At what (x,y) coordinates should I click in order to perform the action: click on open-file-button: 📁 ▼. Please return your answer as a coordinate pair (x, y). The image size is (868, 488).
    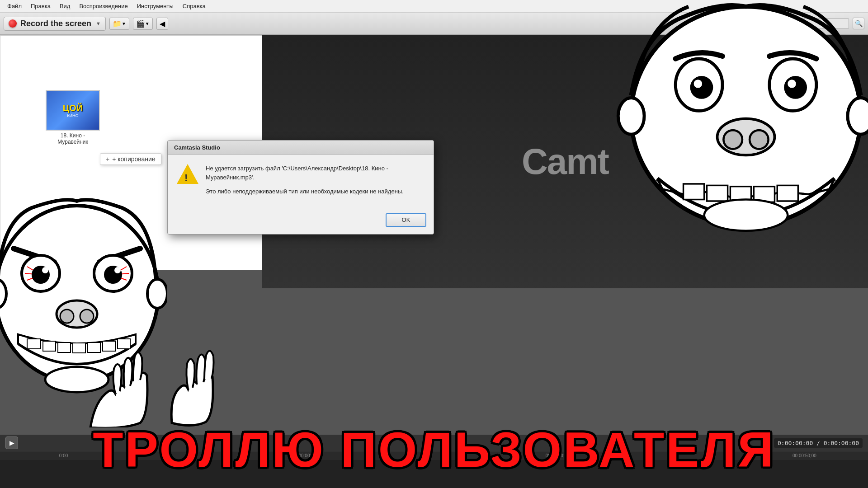
    Looking at the image, I should click on (119, 23).